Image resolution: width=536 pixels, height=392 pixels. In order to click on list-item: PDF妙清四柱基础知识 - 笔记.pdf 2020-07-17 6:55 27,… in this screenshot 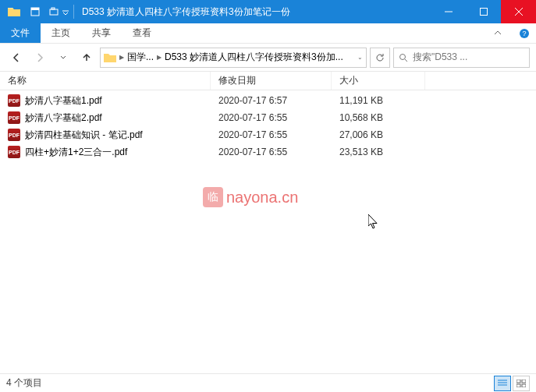, I will do `click(268, 135)`.